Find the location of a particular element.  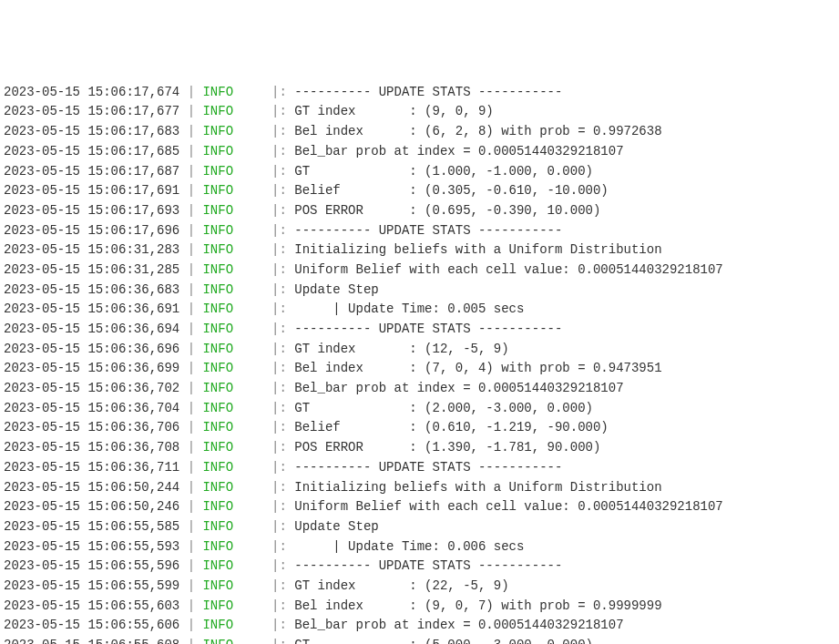

log-message: GT index : (22, -5, 9) is located at coordinates (401, 586).